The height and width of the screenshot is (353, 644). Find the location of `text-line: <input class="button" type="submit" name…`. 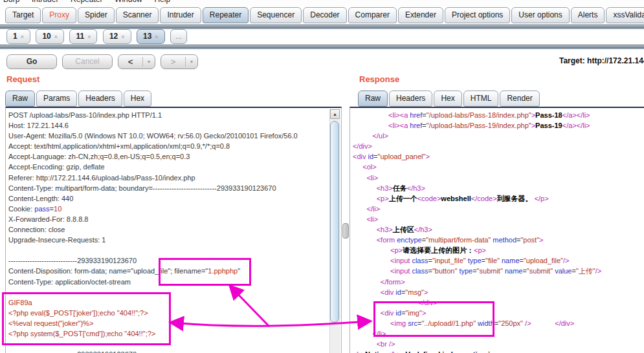

text-line: <input class="button" type="submit" name… is located at coordinates (498, 271).